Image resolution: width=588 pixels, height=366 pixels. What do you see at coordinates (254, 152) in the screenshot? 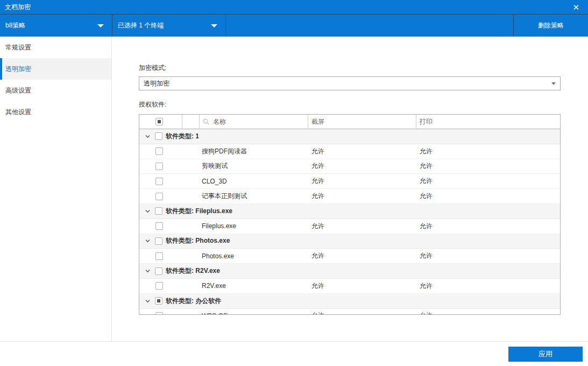
I see `software-name: 搜狗PDF阅读器` at bounding box center [254, 152].